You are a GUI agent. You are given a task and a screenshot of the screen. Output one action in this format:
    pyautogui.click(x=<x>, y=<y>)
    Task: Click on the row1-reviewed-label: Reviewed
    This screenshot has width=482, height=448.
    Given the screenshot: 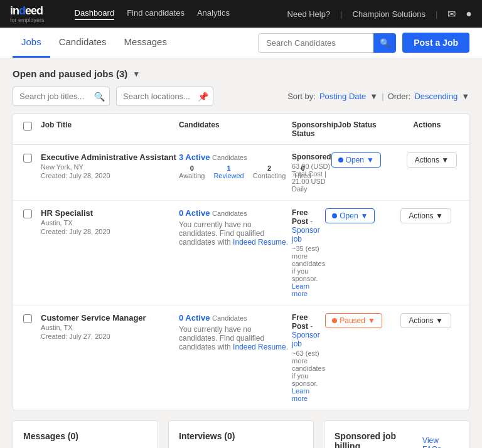 What is the action you would take?
    pyautogui.click(x=228, y=176)
    